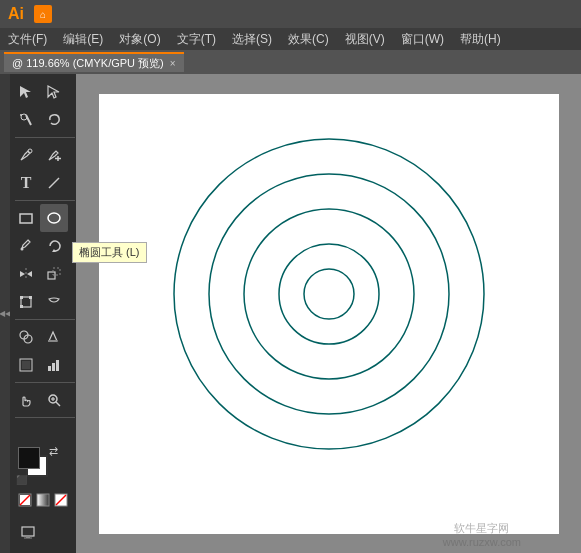 The image size is (581, 553). Describe the element at coordinates (5, 314) in the screenshot. I see `toolbar-collapse-handle: ◀◀` at that location.